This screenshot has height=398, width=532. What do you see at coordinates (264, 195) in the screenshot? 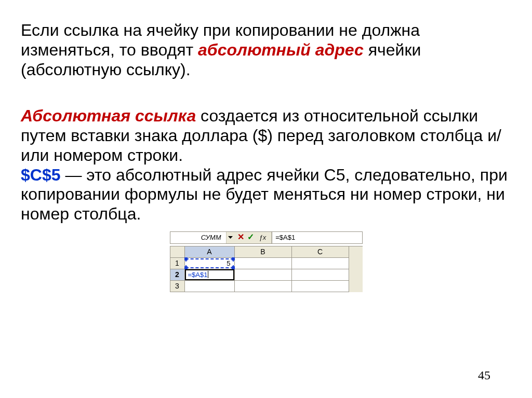
I see `p3-text-a: — это абсолютный адрес ячейки С5, следов…` at bounding box center [264, 195].